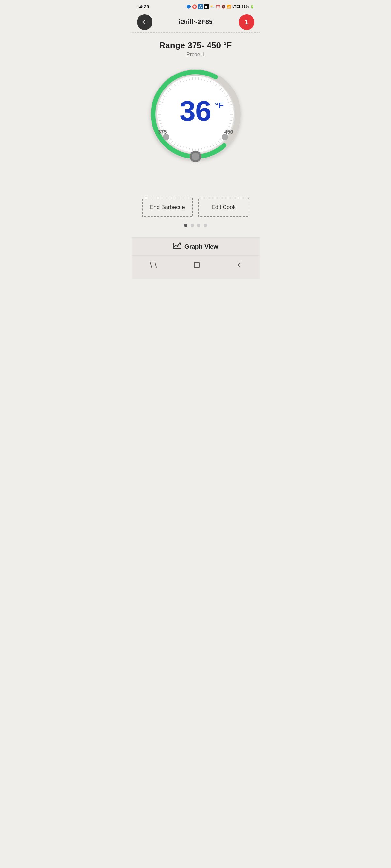 This screenshot has height=868, width=391. What do you see at coordinates (196, 22) in the screenshot?
I see `header-title: iGrill³-2F85` at bounding box center [196, 22].